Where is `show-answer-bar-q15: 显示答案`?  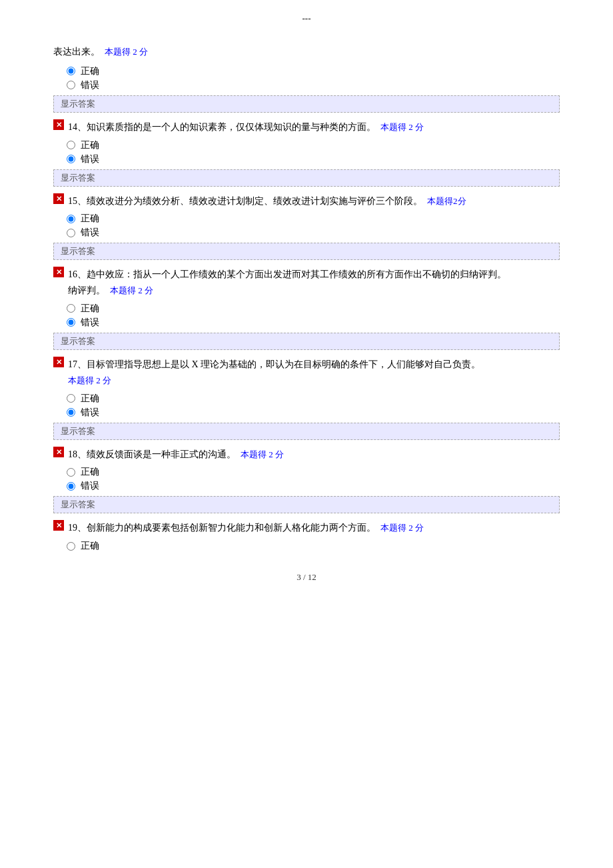 show-answer-bar-q15: 显示答案 is located at coordinates (306, 251).